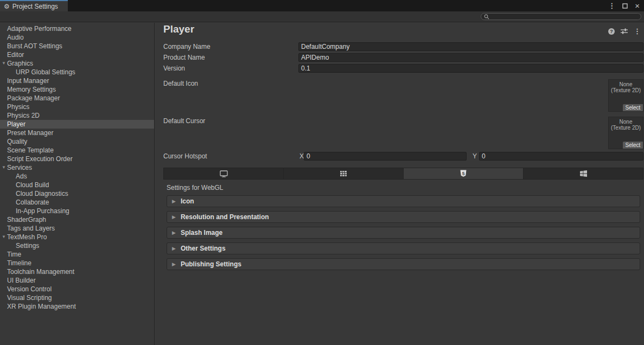 This screenshot has height=345, width=644. What do you see at coordinates (202, 233) in the screenshot?
I see `section-label: Splash Image` at bounding box center [202, 233].